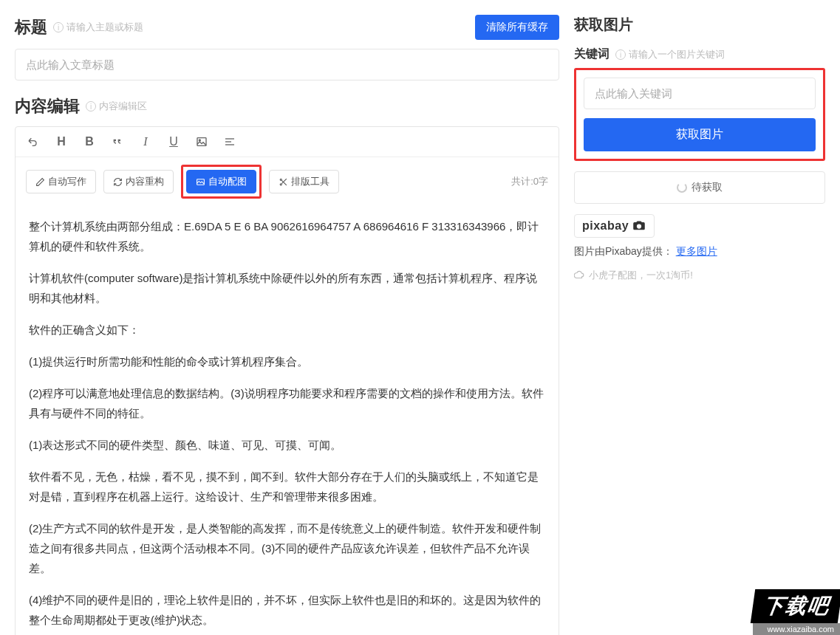 The height and width of the screenshot is (635, 840). What do you see at coordinates (530, 182) in the screenshot?
I see `word-count: 共计:0字` at bounding box center [530, 182].